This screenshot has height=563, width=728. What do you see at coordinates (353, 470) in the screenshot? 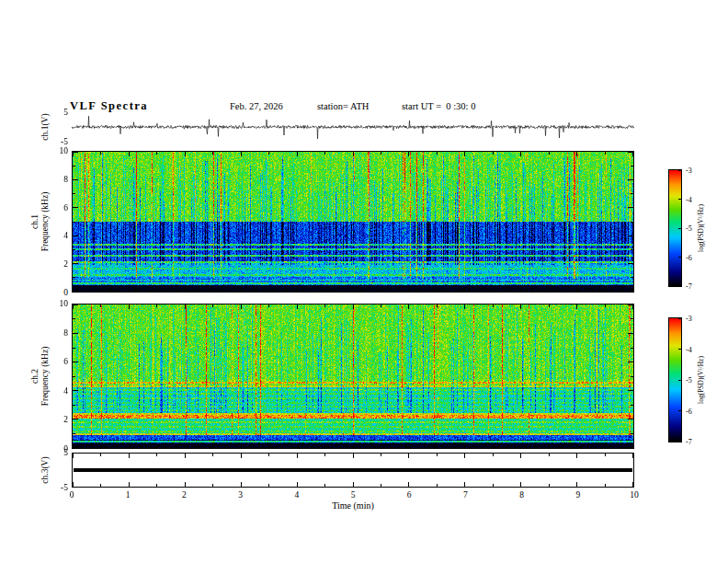
I see `ch3-waveform-panel` at bounding box center [353, 470].